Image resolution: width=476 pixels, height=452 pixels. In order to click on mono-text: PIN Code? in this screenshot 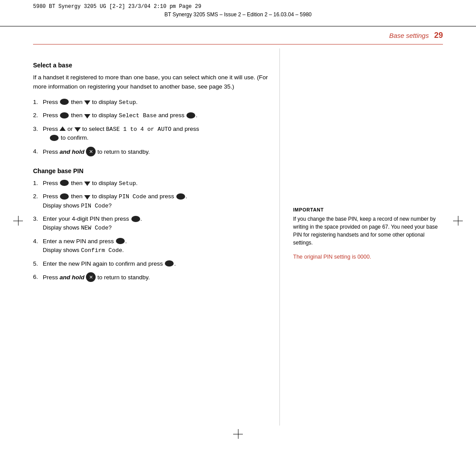, I will do `click(97, 206)`.